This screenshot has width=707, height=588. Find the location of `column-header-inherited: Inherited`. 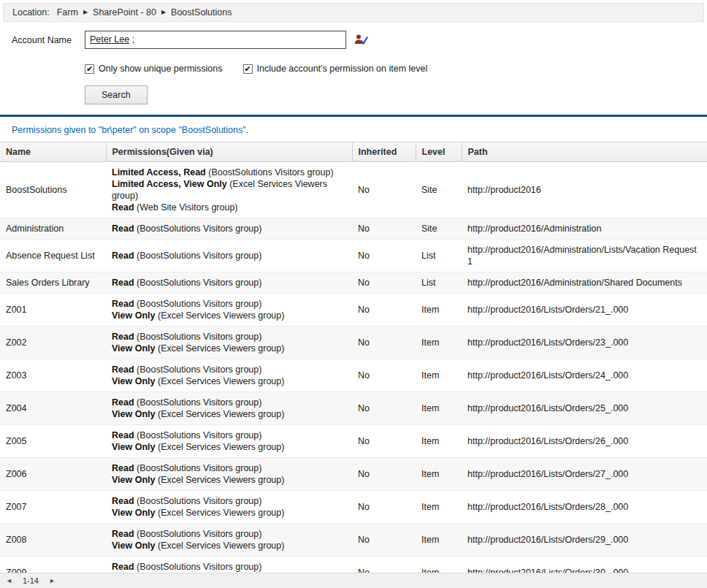

column-header-inherited: Inherited is located at coordinates (384, 152).